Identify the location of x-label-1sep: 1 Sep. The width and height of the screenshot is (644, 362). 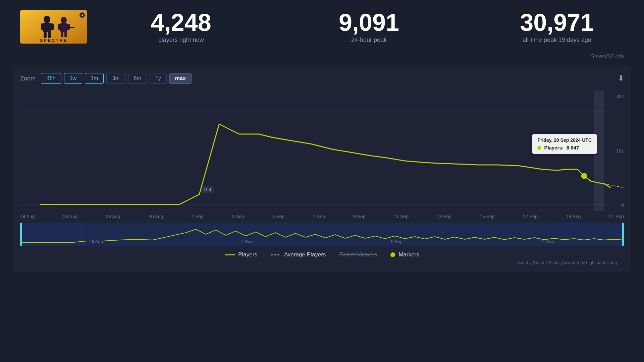
(198, 217).